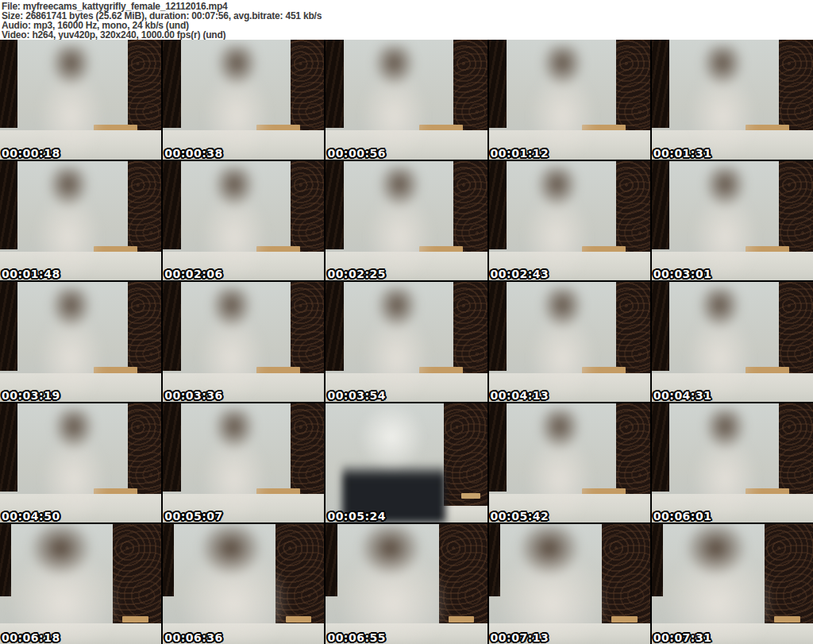  Describe the element at coordinates (471, 496) in the screenshot. I see `bed-frame-shape` at that location.